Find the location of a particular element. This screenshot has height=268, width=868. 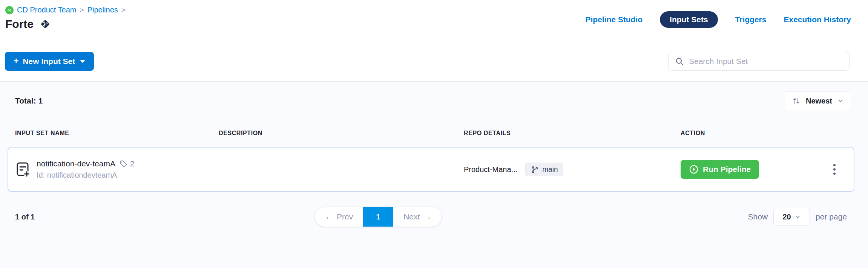

new-input-set-button: + New Input Set is located at coordinates (49, 61).